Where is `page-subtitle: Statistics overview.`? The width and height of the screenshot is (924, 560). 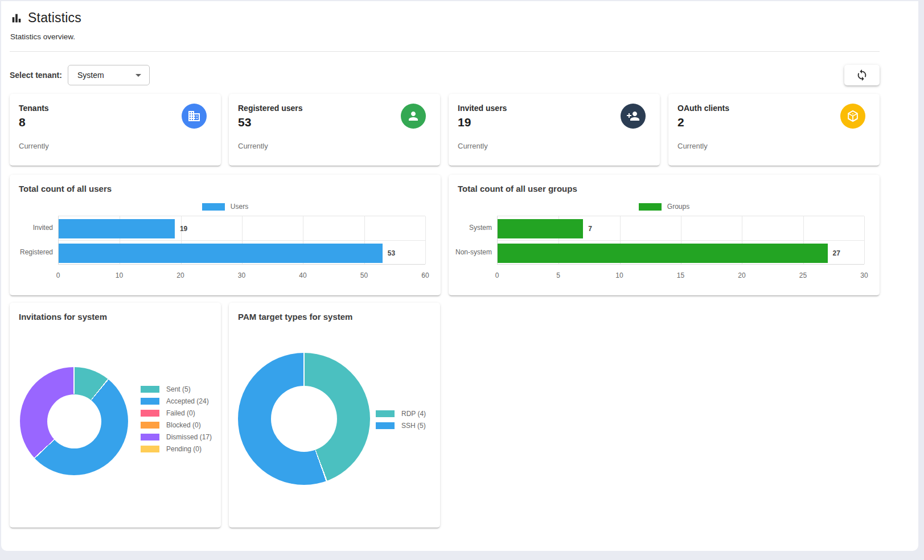
page-subtitle: Statistics overview. is located at coordinates (43, 36).